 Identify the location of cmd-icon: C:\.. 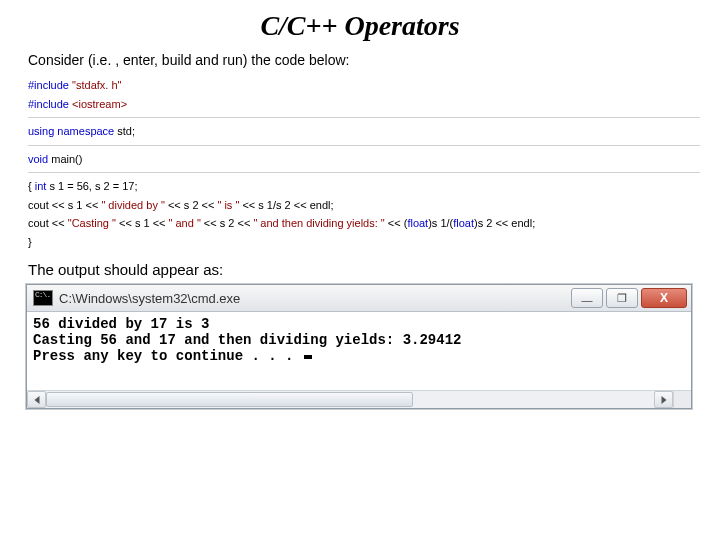
(43, 298).